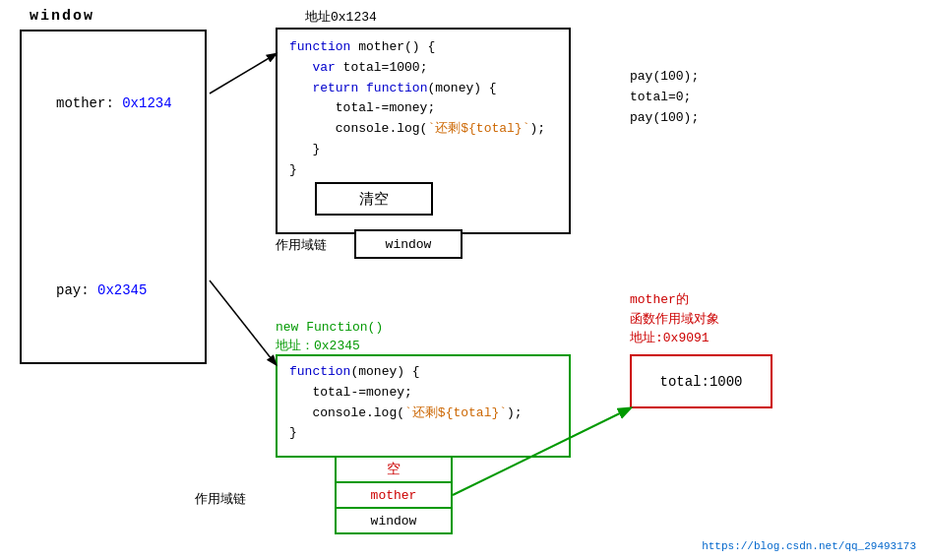  I want to click on green-code-3: console.log(`还剩${total}`);, so click(423, 413).